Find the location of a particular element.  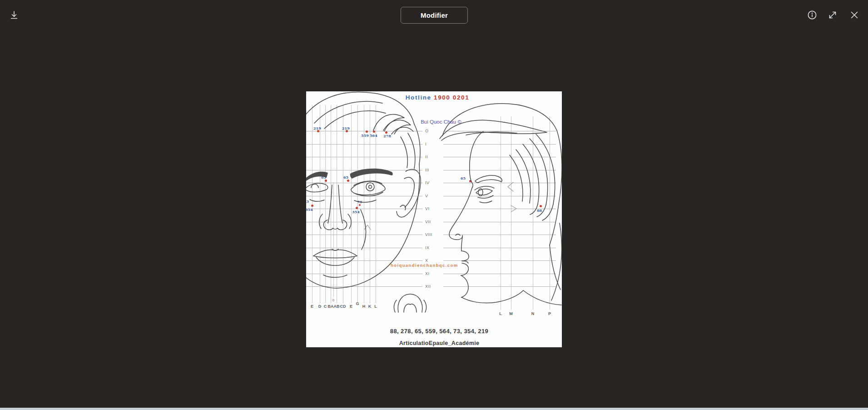

caption-point-numbers: 88, 278, 65, 559, 564, 73, 354, 219 is located at coordinates (439, 331).